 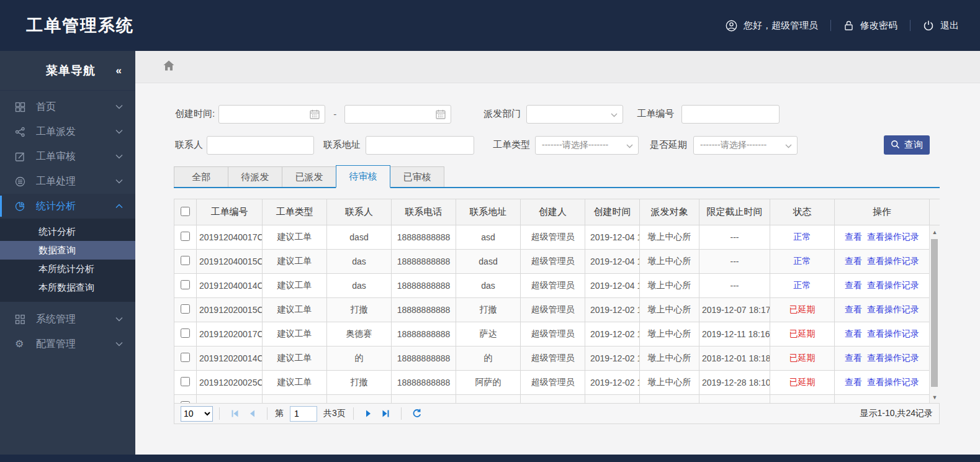 I want to click on sidebar-item-home: 首页, so click(x=68, y=107).